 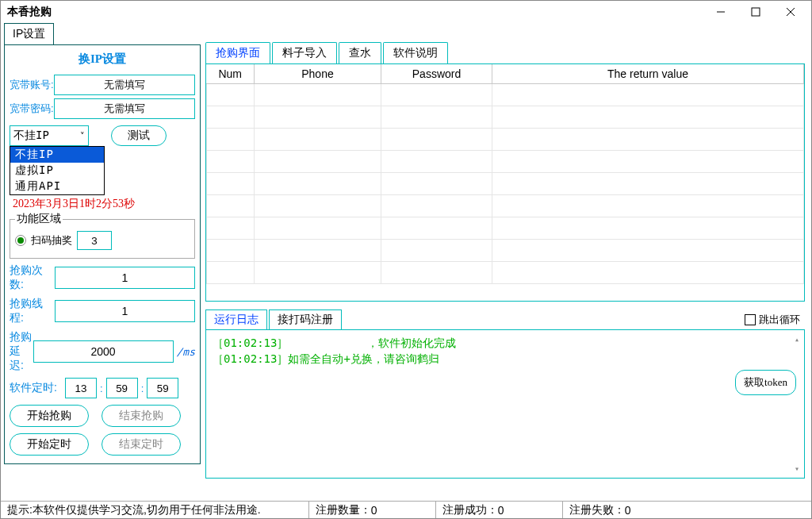 I want to click on delay-unit: /ms, so click(x=186, y=352).